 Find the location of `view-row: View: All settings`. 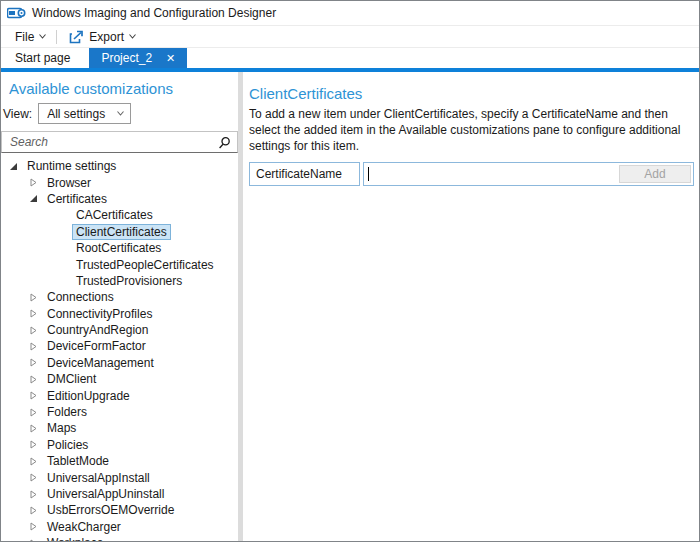

view-row: View: All settings is located at coordinates (120, 114).